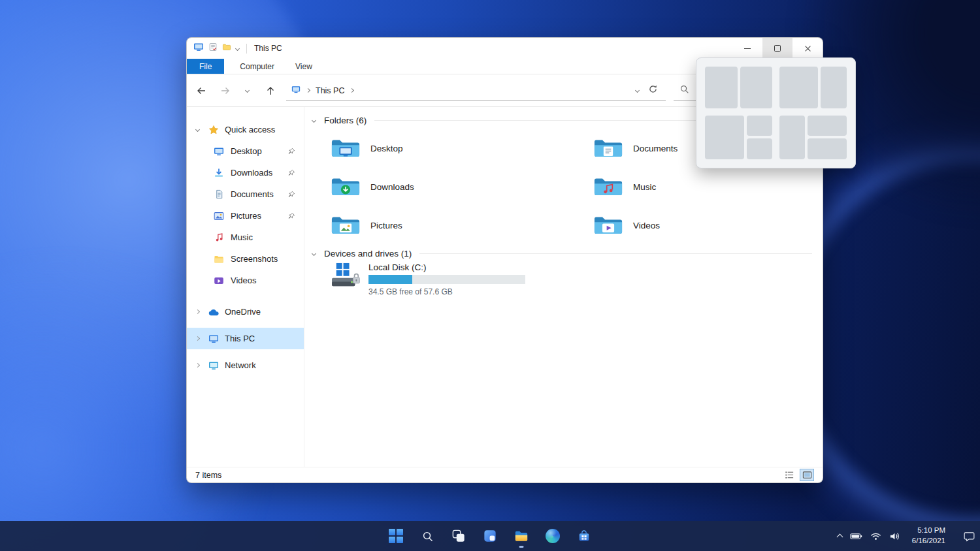 This screenshot has height=551, width=980. Describe the element at coordinates (584, 536) in the screenshot. I see `store-icon` at that location.